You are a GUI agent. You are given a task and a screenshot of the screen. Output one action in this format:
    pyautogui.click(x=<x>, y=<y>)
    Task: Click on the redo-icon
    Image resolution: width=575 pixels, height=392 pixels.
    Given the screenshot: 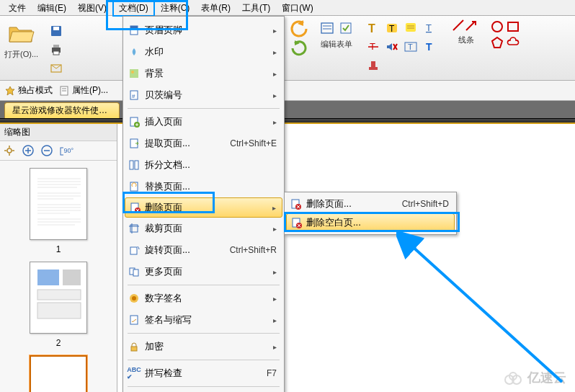 What is the action you would take?
    pyautogui.click(x=299, y=48)
    